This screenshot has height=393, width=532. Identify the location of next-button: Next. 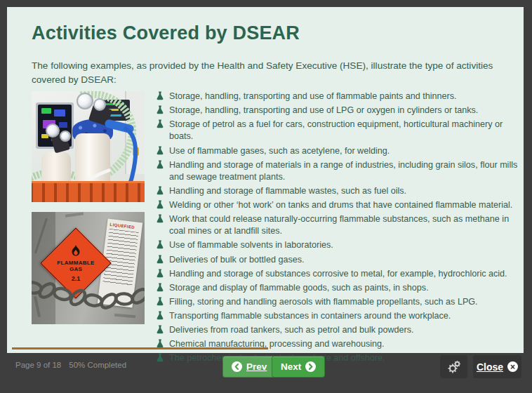
(298, 366).